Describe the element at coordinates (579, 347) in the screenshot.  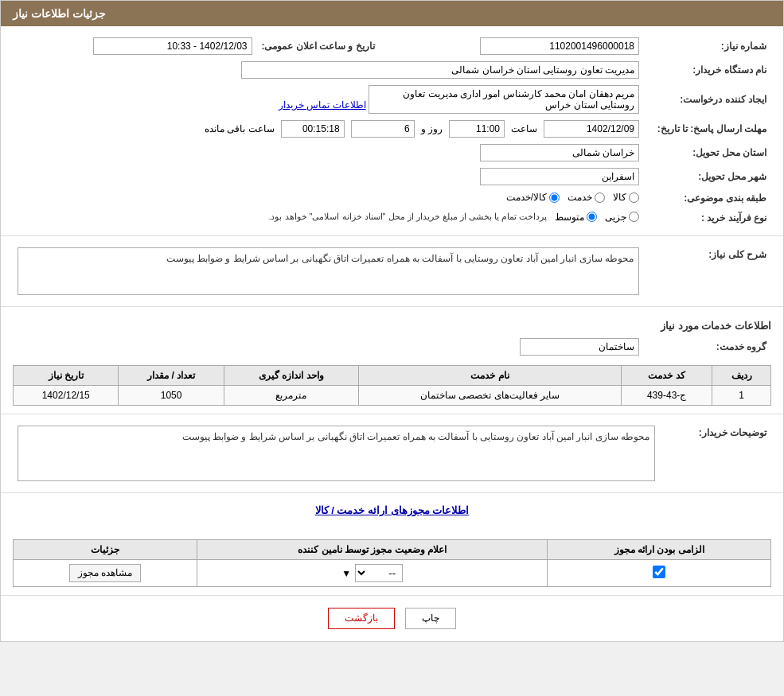
I see `service-group-input: ساختمان` at that location.